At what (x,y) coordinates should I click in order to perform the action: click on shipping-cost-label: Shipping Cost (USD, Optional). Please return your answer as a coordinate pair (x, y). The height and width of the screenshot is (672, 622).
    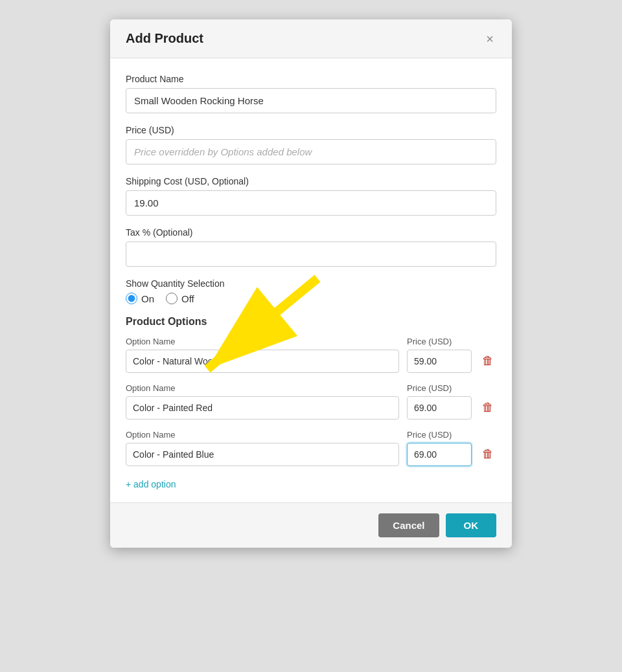
    Looking at the image, I should click on (311, 181).